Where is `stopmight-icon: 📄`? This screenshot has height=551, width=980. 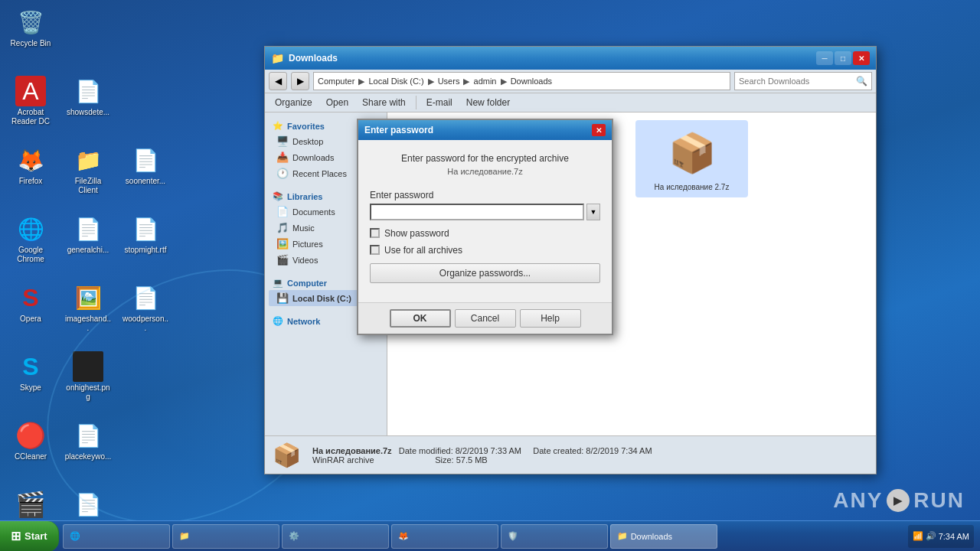
stopmight-icon: 📄 is located at coordinates (145, 229).